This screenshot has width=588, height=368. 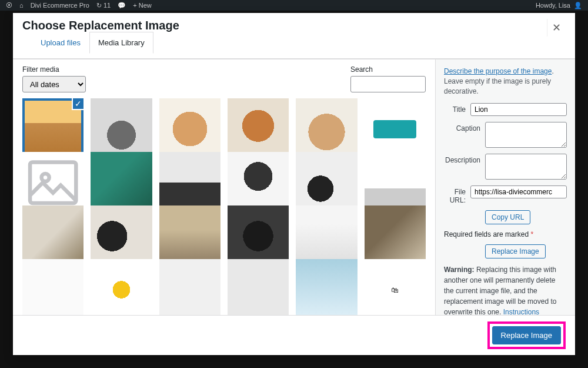 I want to click on wp-admin-bar: ⦿ ⌂ Divi Ecommerce Pro ↻ 11 💬 + New Howd…, so click(x=294, y=5).